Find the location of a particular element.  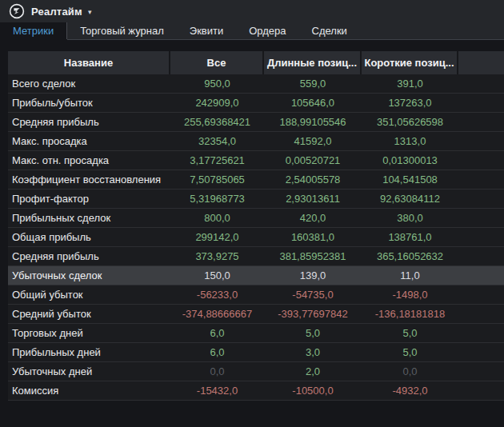

metric-value-long: 41592,0 is located at coordinates (313, 141).